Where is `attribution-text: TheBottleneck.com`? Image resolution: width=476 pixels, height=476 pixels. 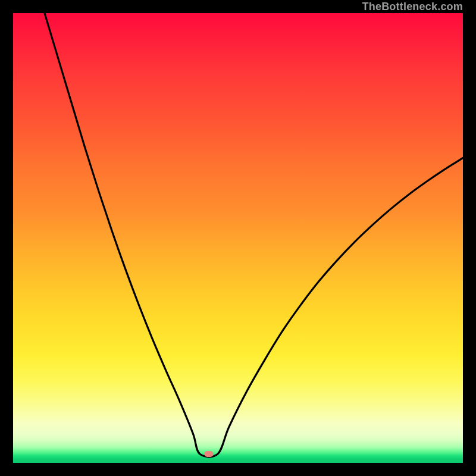 attribution-text: TheBottleneck.com is located at coordinates (413, 7).